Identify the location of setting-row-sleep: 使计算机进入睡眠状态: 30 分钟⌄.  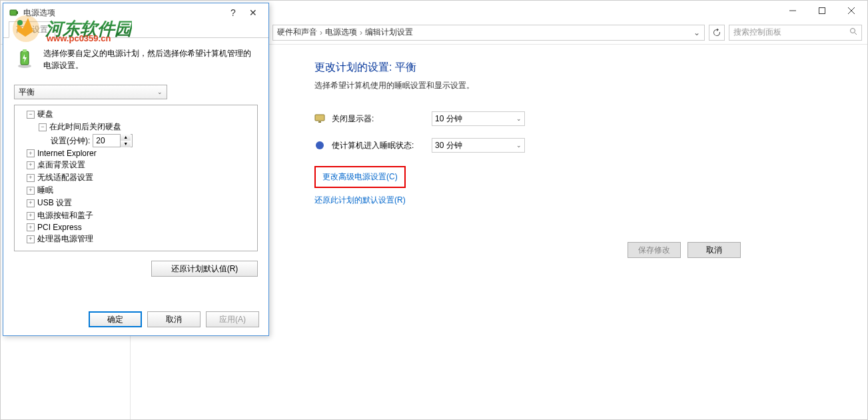
(548, 145).